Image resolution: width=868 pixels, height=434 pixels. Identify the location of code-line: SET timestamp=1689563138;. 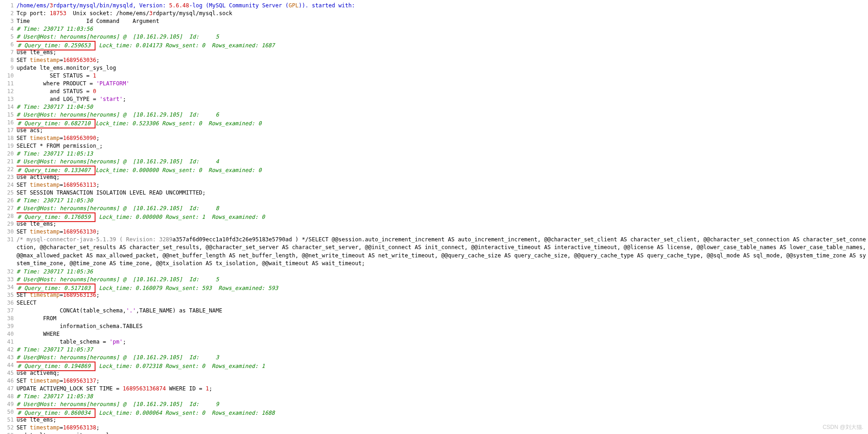
(442, 428).